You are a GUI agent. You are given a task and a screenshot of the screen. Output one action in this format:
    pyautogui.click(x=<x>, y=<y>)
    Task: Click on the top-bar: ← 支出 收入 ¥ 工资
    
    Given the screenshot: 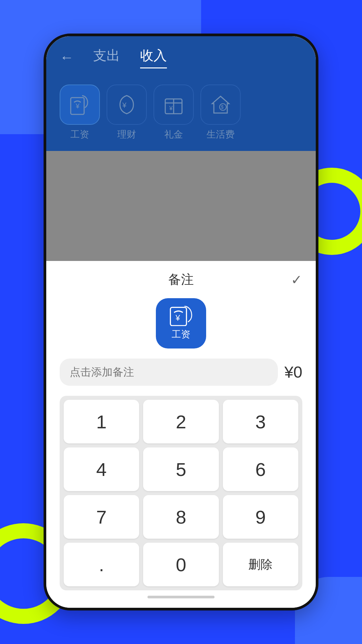 What is the action you would take?
    pyautogui.click(x=181, y=94)
    